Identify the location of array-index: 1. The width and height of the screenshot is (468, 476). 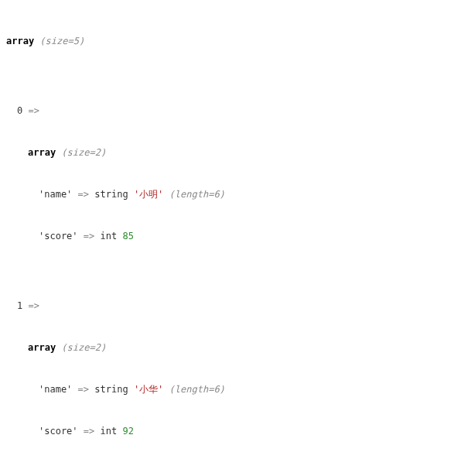
(20, 306).